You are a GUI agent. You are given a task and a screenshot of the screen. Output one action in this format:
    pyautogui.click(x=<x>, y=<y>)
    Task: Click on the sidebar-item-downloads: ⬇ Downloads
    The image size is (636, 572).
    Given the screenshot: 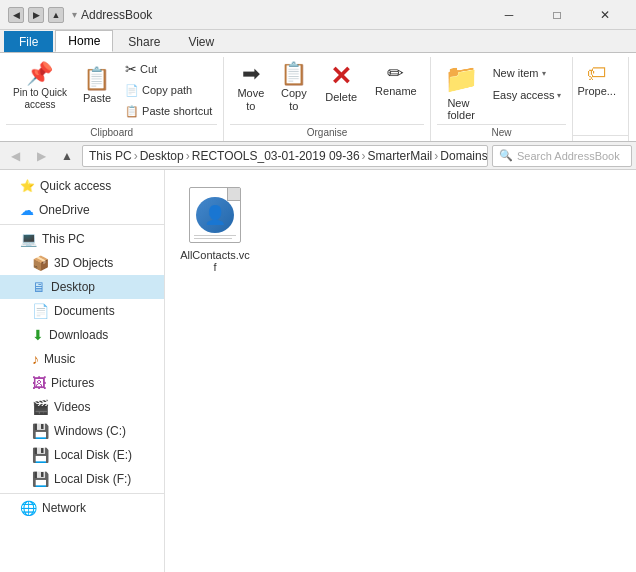 What is the action you would take?
    pyautogui.click(x=82, y=335)
    